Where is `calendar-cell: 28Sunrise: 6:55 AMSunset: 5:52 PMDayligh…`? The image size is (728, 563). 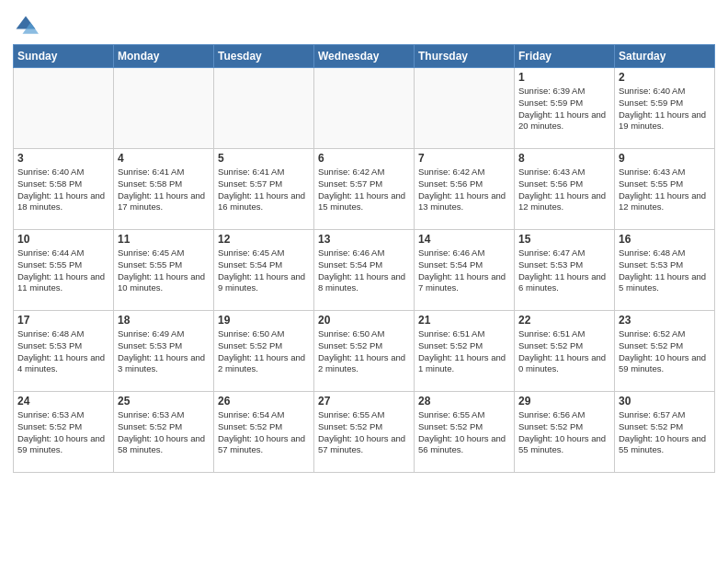
calendar-cell: 28Sunrise: 6:55 AMSunset: 5:52 PMDayligh… is located at coordinates (465, 432).